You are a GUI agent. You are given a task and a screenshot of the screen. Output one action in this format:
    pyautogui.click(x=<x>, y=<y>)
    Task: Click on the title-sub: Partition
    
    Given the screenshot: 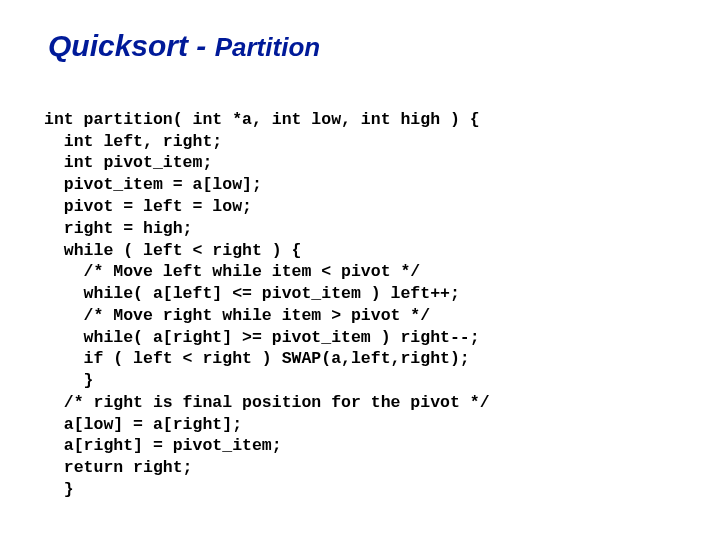 What is the action you would take?
    pyautogui.click(x=268, y=47)
    